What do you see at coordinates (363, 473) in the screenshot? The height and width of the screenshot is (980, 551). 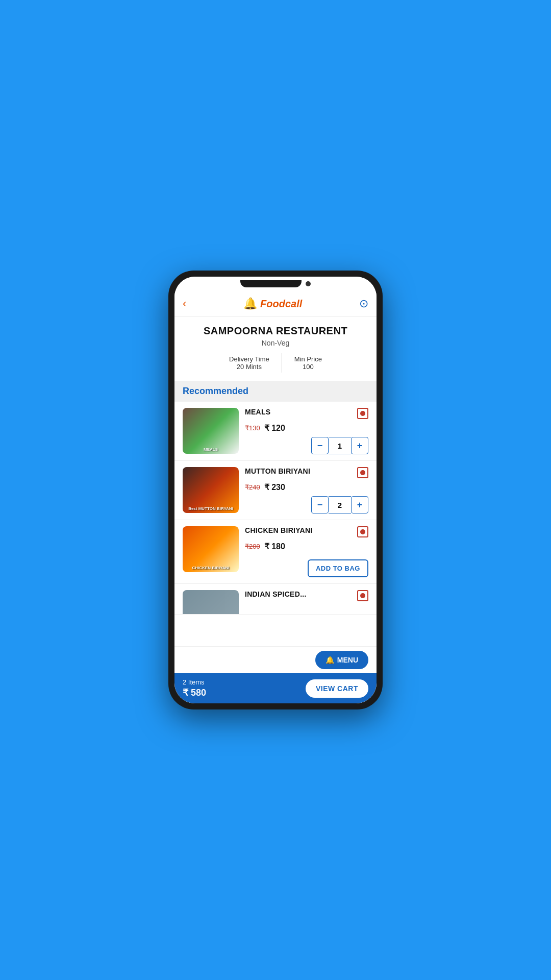 I see `mutton-veg-dot` at bounding box center [363, 473].